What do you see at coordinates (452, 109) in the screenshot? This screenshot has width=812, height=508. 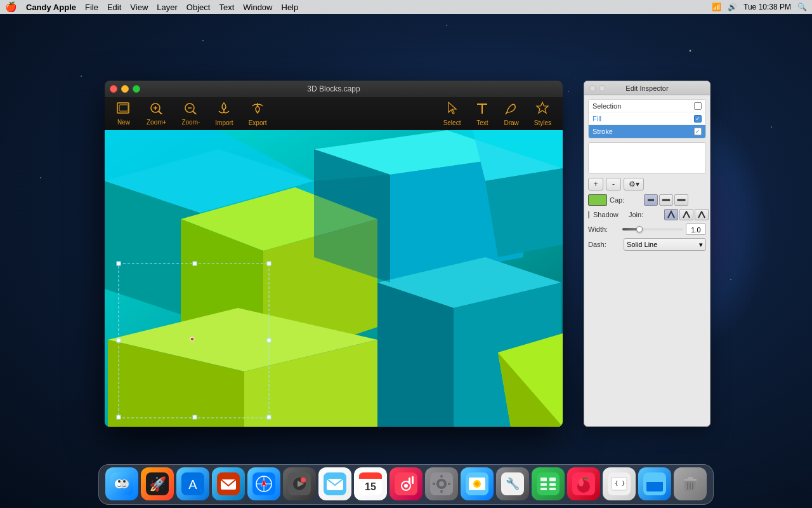 I see `select-icon` at bounding box center [452, 109].